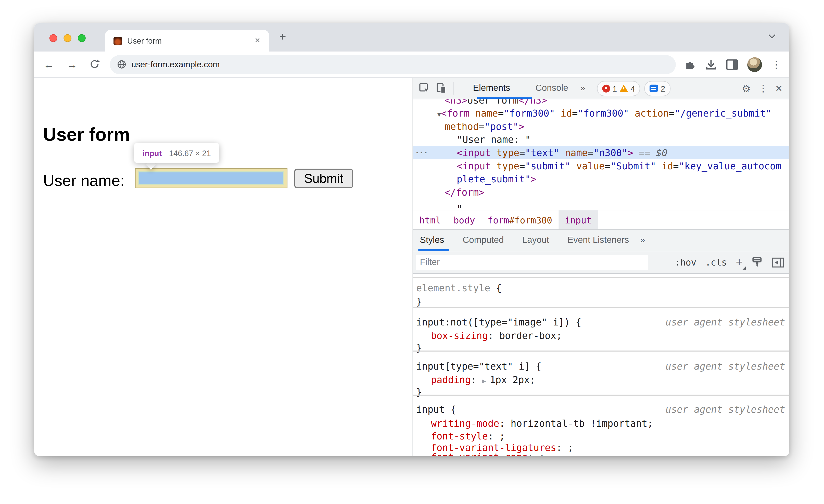  What do you see at coordinates (601, 336) in the screenshot?
I see `code-line: box-sizing: border-box;` at bounding box center [601, 336].